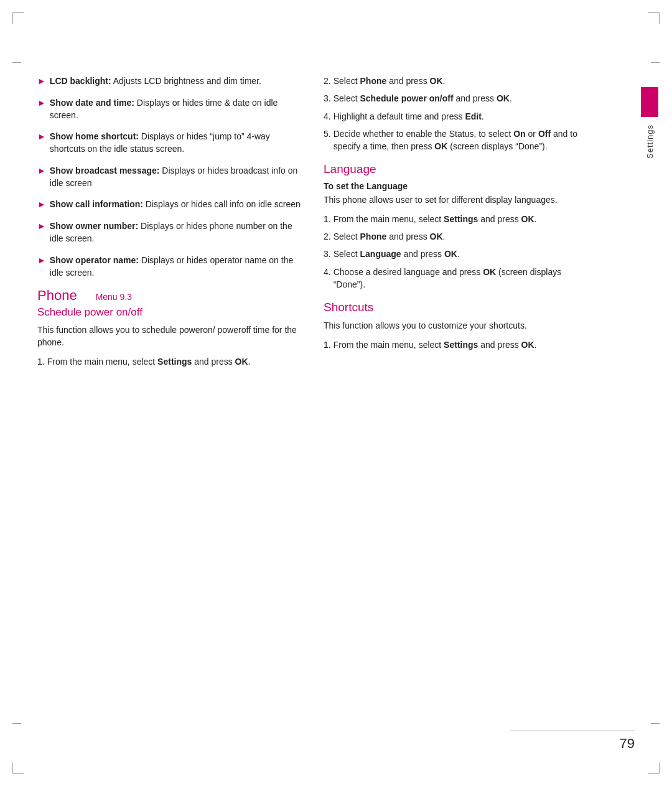  I want to click on schedule-power-subheading: Schedule power on/off, so click(171, 312).